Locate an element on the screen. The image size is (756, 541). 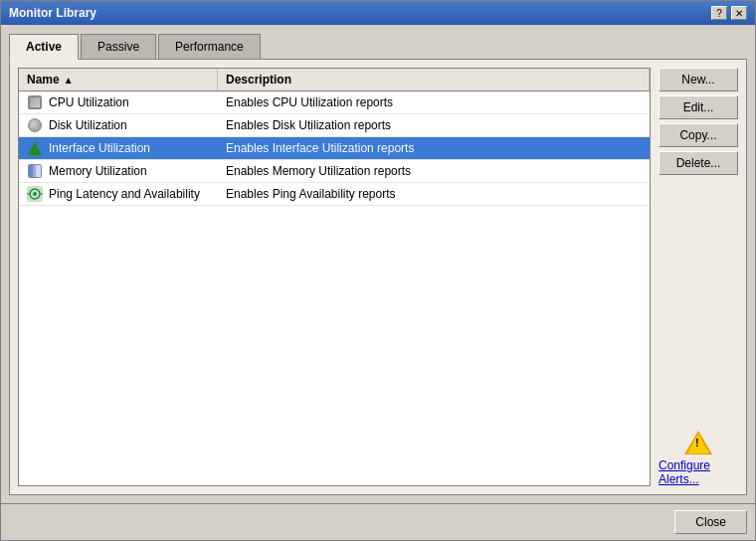
edit-button: Edit... is located at coordinates (698, 107).